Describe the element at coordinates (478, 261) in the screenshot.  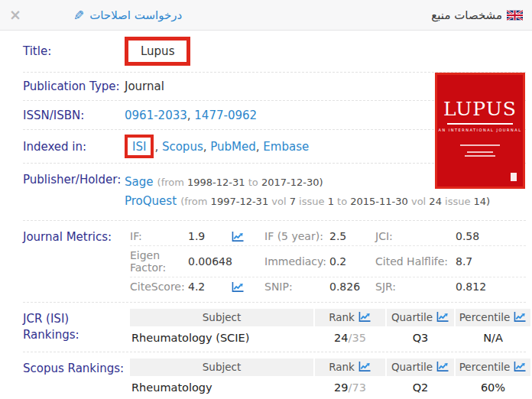
I see `metric-value: 8.7` at that location.